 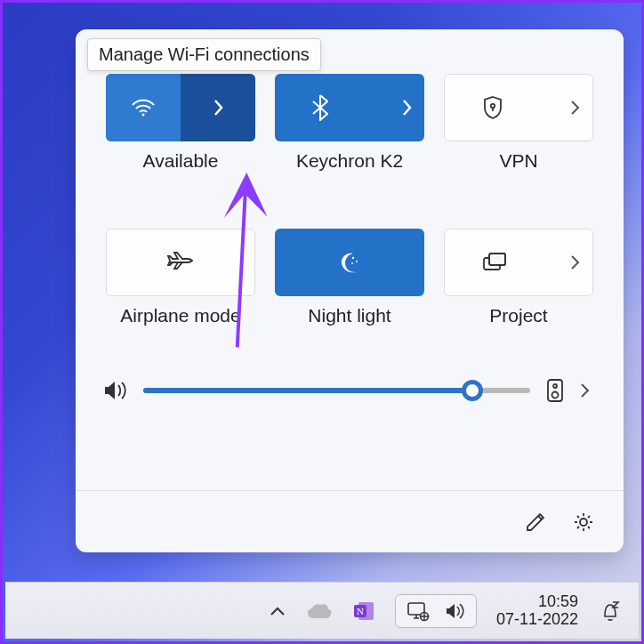 I want to click on onenote-icon: N, so click(x=364, y=611).